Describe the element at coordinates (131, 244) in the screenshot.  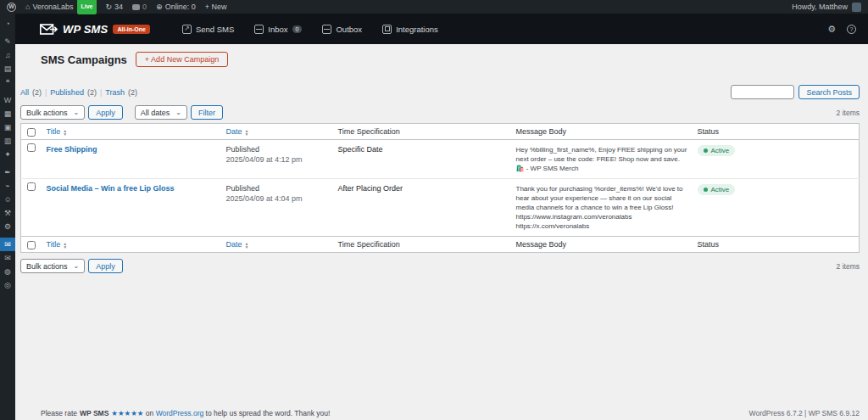
I see `column-footer-title: Title▲▼` at that location.